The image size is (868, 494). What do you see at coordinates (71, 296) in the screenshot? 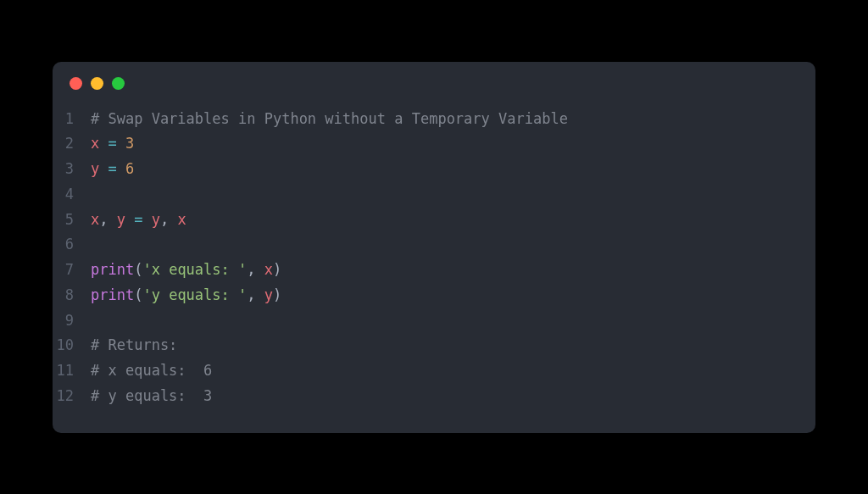
I see `line-number: 8` at bounding box center [71, 296].